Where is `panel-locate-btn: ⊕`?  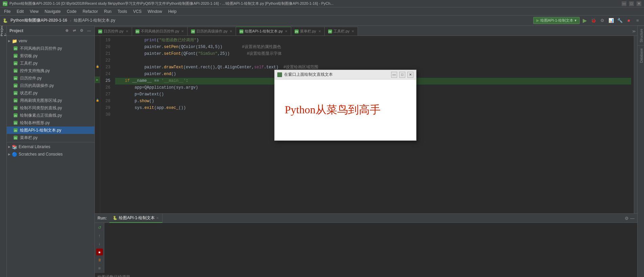 panel-locate-btn: ⊕ is located at coordinates (67, 31).